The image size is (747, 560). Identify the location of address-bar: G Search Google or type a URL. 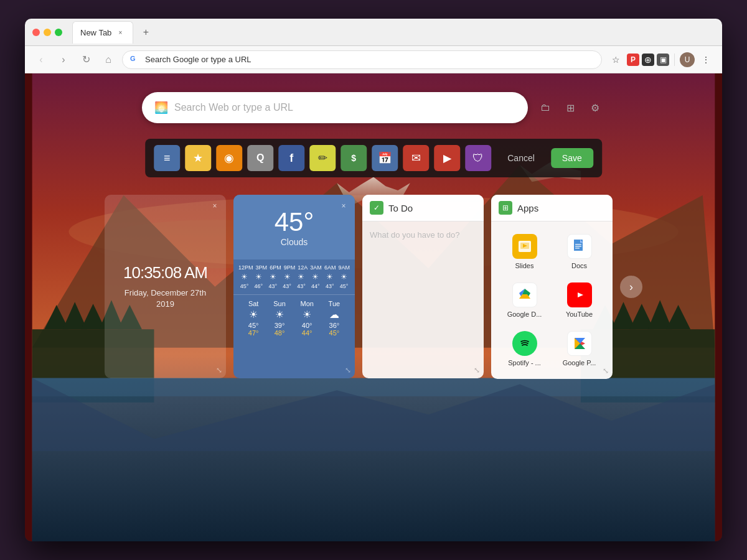
(362, 60).